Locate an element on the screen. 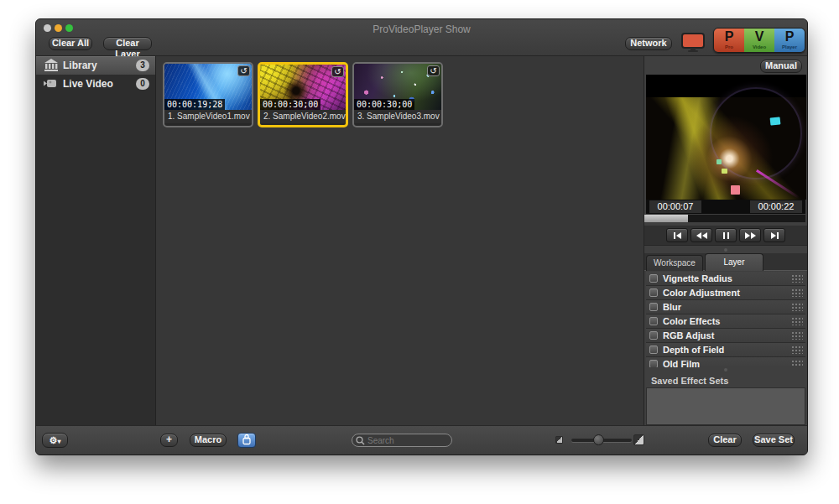 The width and height of the screenshot is (839, 504). bottom-bar: ⚙▾ + Macro Clear Save Set is located at coordinates (421, 439).